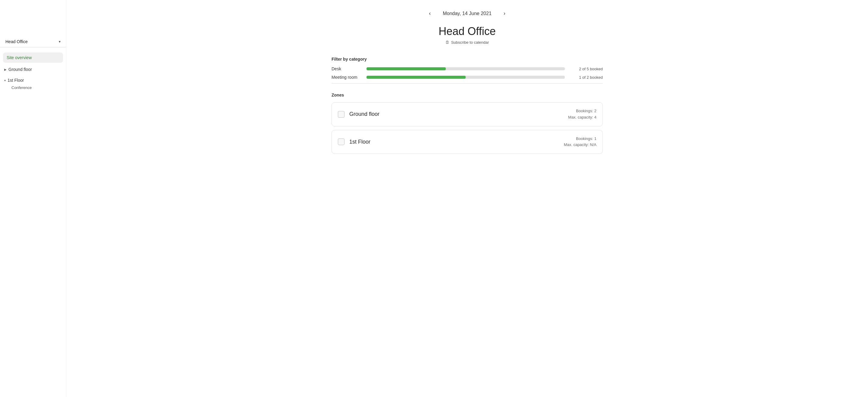 Image resolution: width=868 pixels, height=397 pixels. What do you see at coordinates (467, 84) in the screenshot?
I see `filter-divider` at bounding box center [467, 84].